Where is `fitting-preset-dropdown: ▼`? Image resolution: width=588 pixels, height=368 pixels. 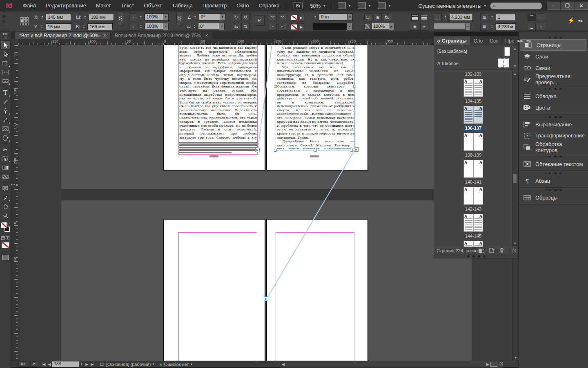
fitting-preset-dropdown: ▼ is located at coordinates (452, 27).